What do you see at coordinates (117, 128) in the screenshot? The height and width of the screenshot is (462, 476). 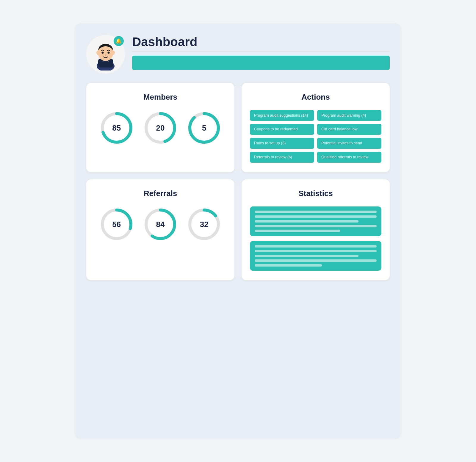 I see `members-chart-1: 85` at bounding box center [117, 128].